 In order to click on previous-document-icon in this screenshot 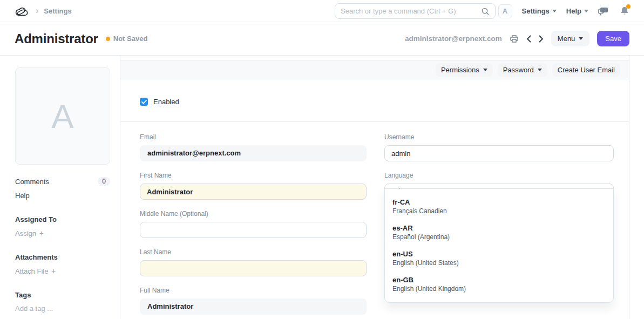, I will do `click(529, 39)`.